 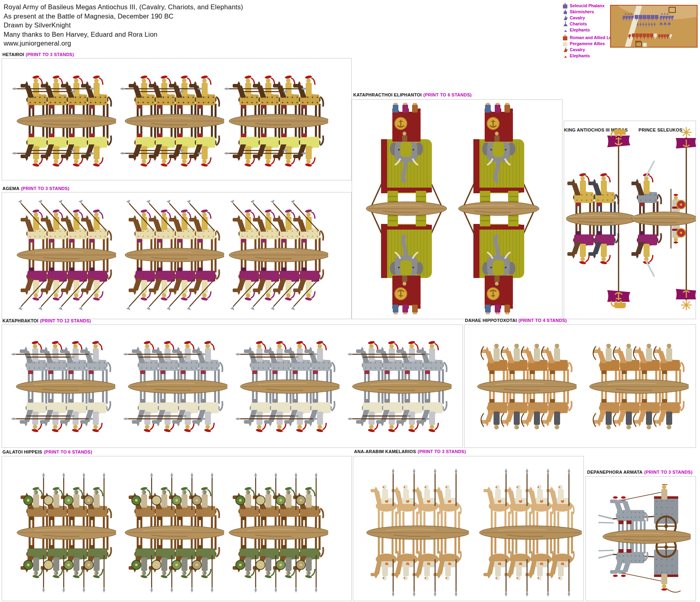 I want to click on seleucid-phalanx-icon, so click(x=565, y=6).